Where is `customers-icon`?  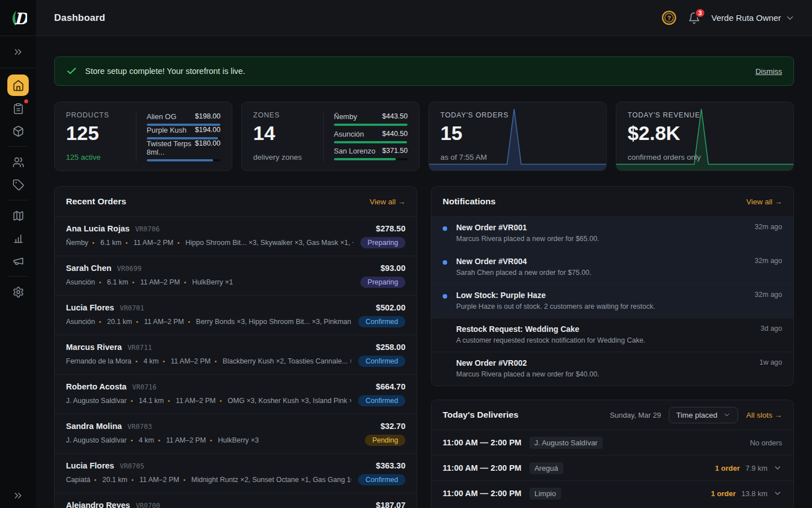 customers-icon is located at coordinates (18, 163).